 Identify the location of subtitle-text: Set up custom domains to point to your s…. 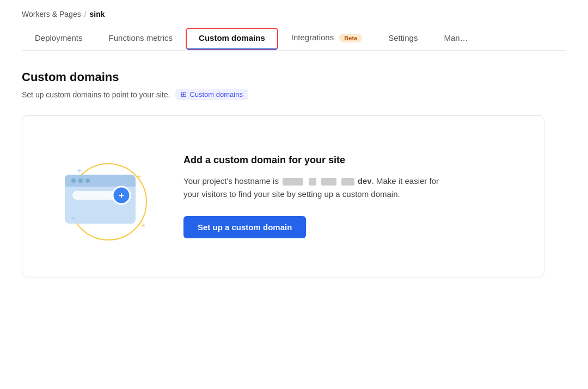
(96, 95).